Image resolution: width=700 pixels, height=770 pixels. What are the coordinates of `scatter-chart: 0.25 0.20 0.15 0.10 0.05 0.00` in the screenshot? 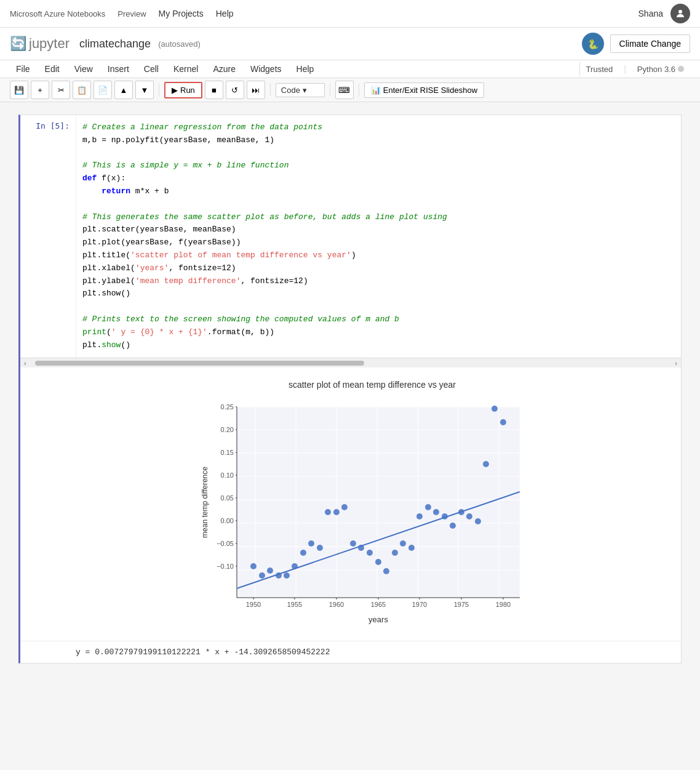 It's located at (372, 511).